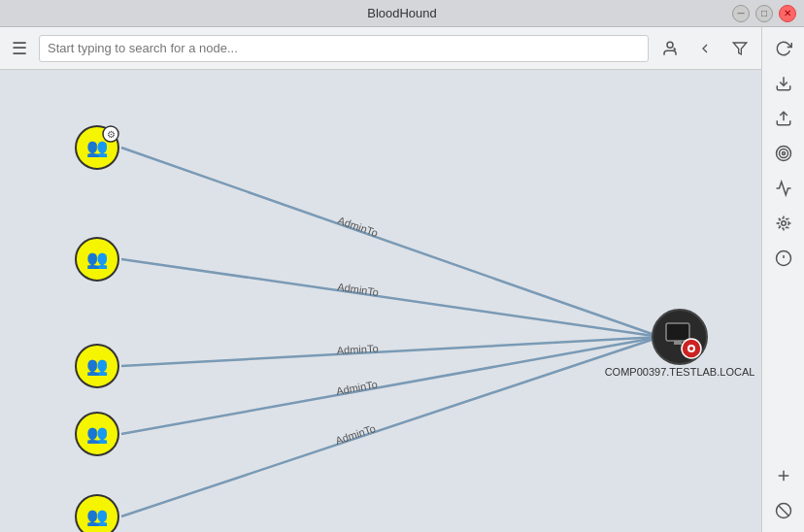 The image size is (804, 532). What do you see at coordinates (356, 388) in the screenshot?
I see `edge-label-4: AdminTo` at bounding box center [356, 388].